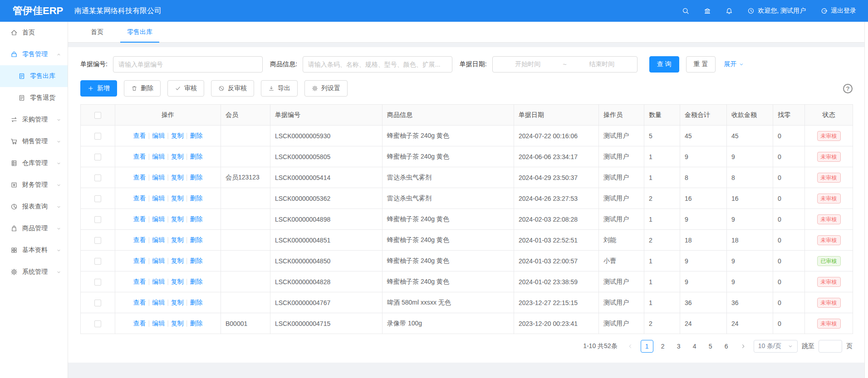  I want to click on sidebar-item-system: 系统管理, so click(34, 272).